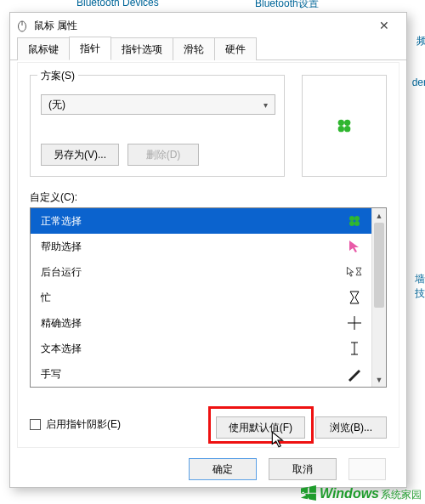  Describe the element at coordinates (265, 105) in the screenshot. I see `chevron-down-icon: ▾` at that location.